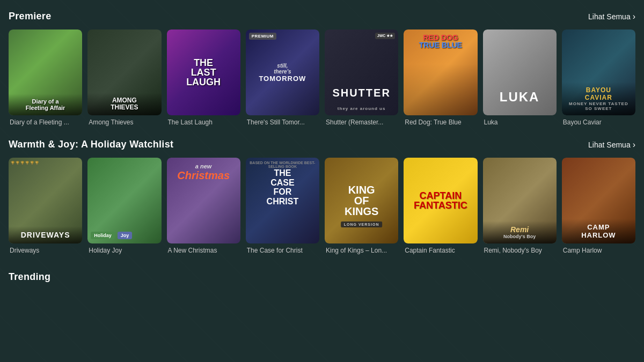 This screenshot has width=644, height=362. What do you see at coordinates (282, 72) in the screenshot?
I see `movie-poster-still-tomorrow: PREMIUM still, there's TOMORROW` at bounding box center [282, 72].